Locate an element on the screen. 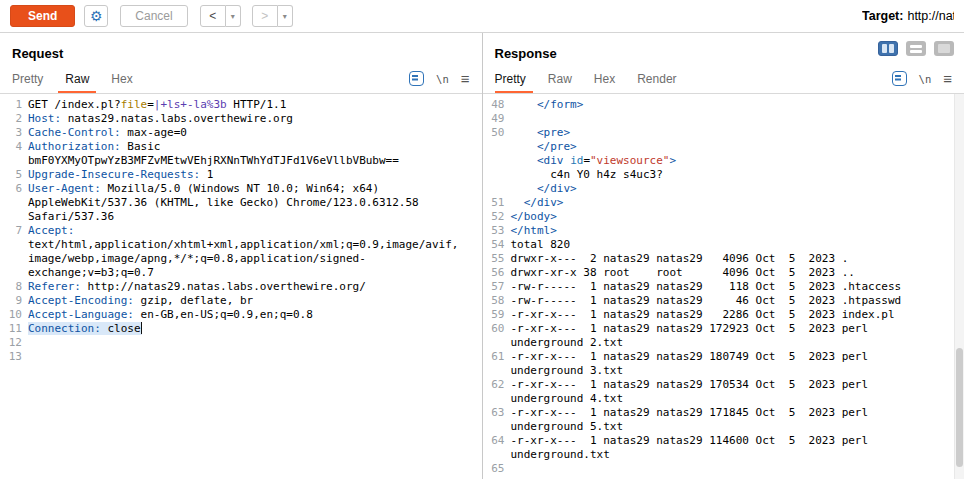 This screenshot has width=964, height=479. code-line: 13 is located at coordinates (243, 357).